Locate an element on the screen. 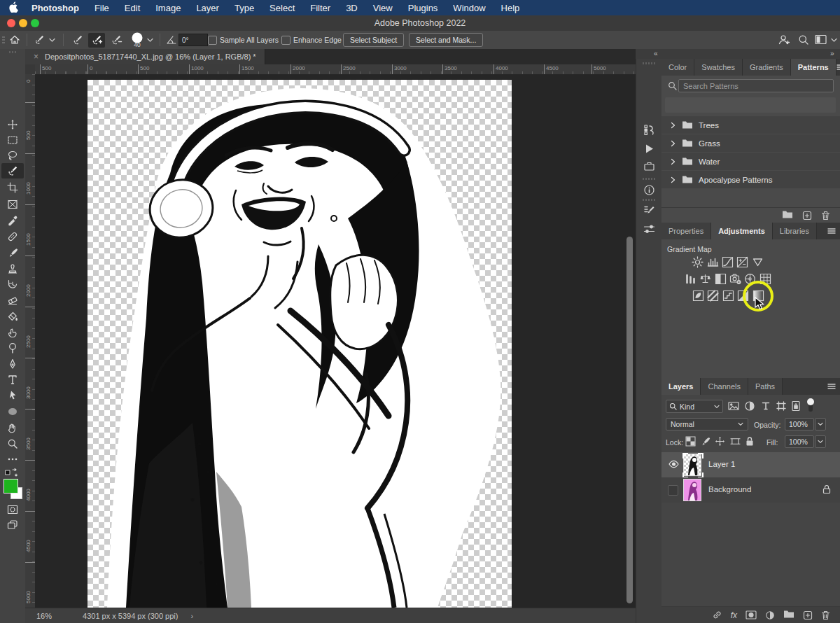 This screenshot has height=623, width=840. fill-chevron is located at coordinates (820, 442).